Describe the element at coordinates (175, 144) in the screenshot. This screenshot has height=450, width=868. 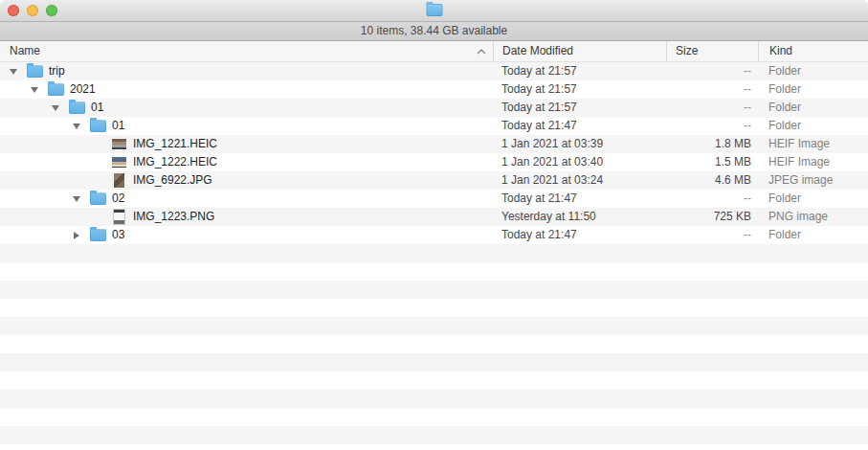
I see `item-name: IMG_1221.HEIC` at that location.